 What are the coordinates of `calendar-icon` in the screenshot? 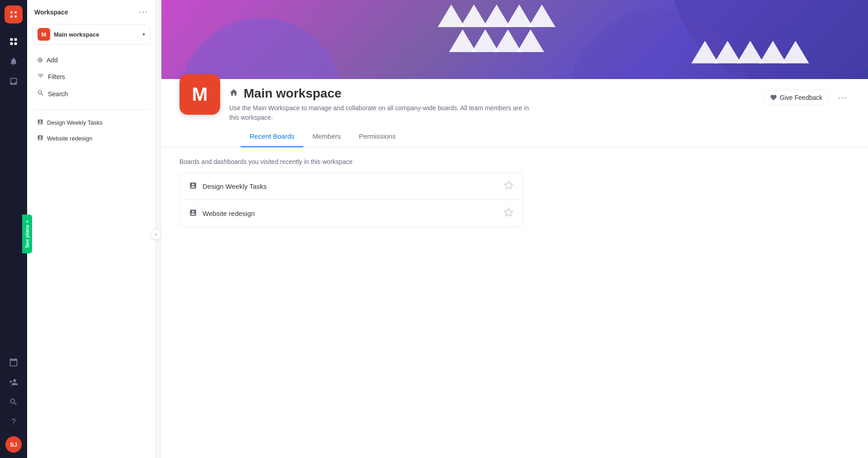 It's located at (14, 362).